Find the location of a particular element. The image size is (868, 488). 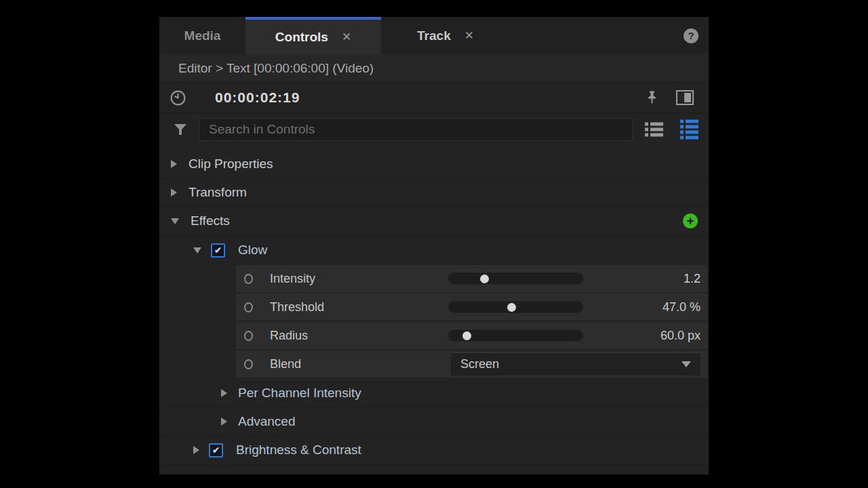

tree-row-clip-properties: Clip Properties is located at coordinates (434, 164).